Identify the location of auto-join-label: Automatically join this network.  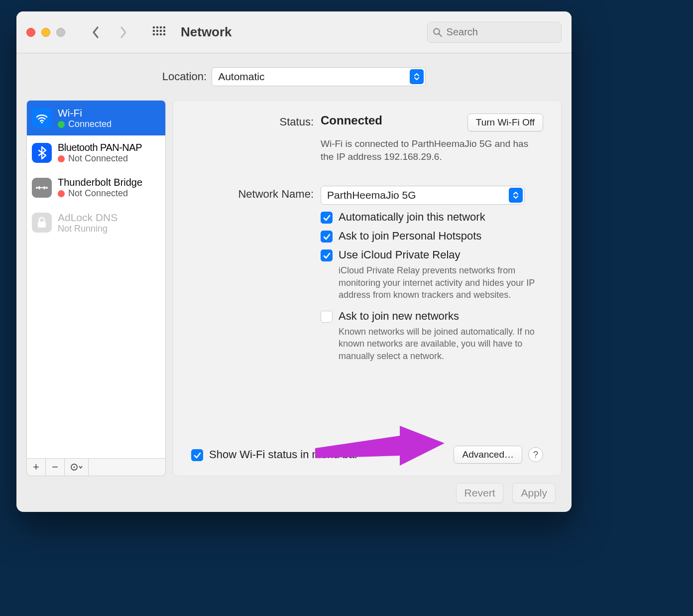
(412, 217).